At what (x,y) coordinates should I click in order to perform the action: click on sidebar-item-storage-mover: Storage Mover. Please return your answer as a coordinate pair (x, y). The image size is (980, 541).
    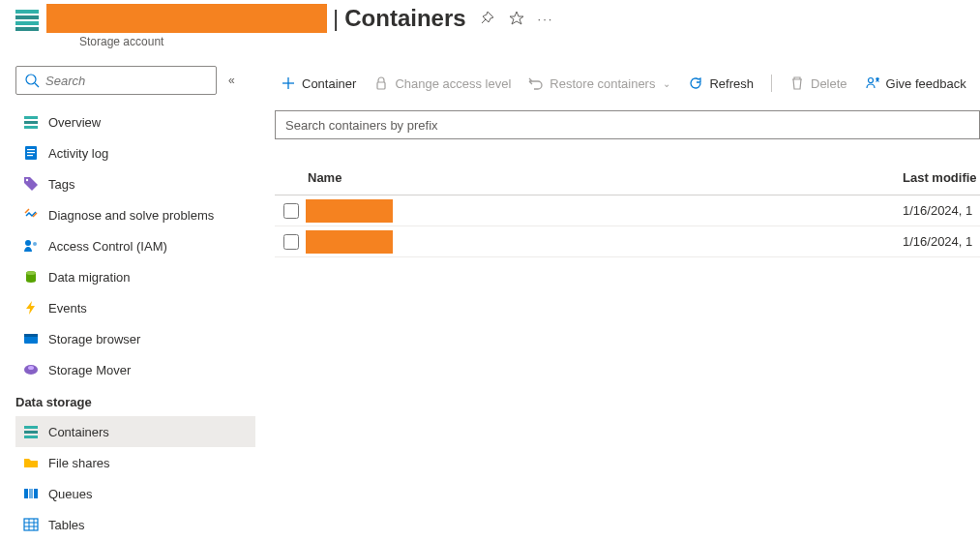
    Looking at the image, I should click on (135, 370).